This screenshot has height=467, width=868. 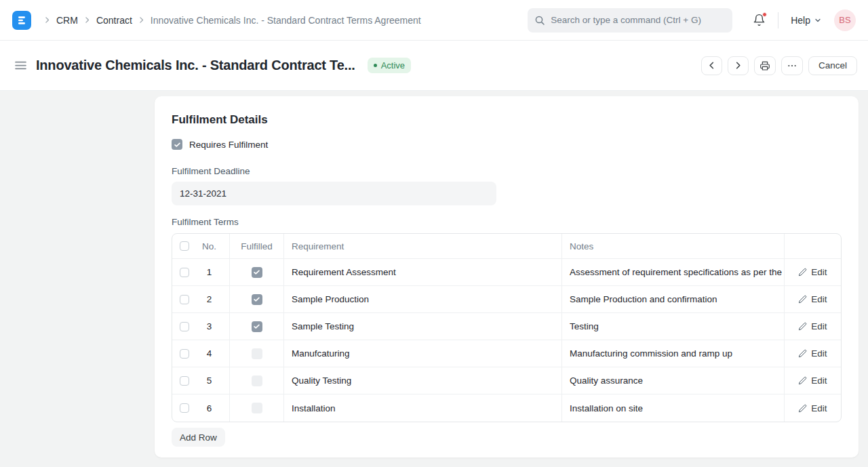 What do you see at coordinates (779, 66) in the screenshot?
I see `header-actions: Cancel` at bounding box center [779, 66].